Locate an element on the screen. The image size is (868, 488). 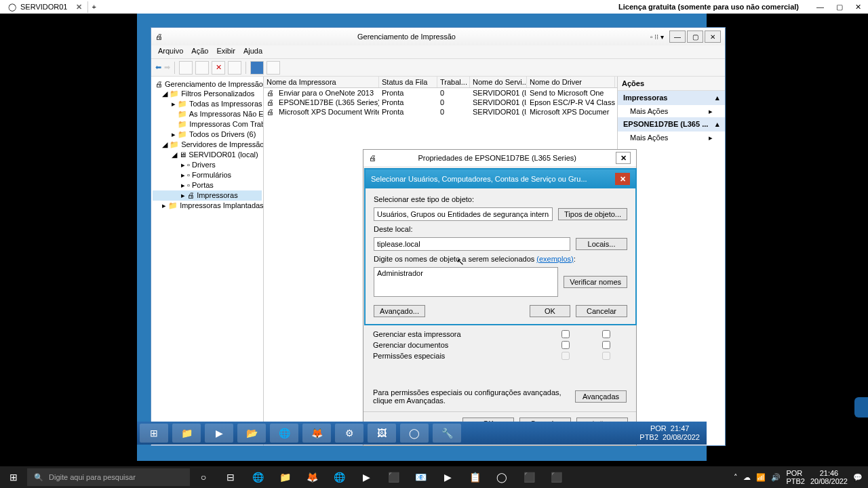
permission-row: Gerenciar documentos is located at coordinates (500, 345).